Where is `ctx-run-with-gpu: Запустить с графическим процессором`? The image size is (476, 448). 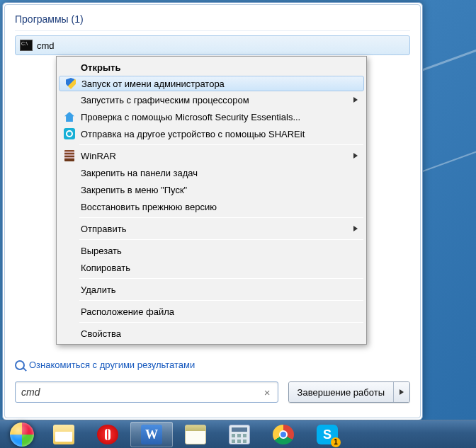
ctx-run-with-gpu: Запустить с графическим процессором is located at coordinates (211, 100).